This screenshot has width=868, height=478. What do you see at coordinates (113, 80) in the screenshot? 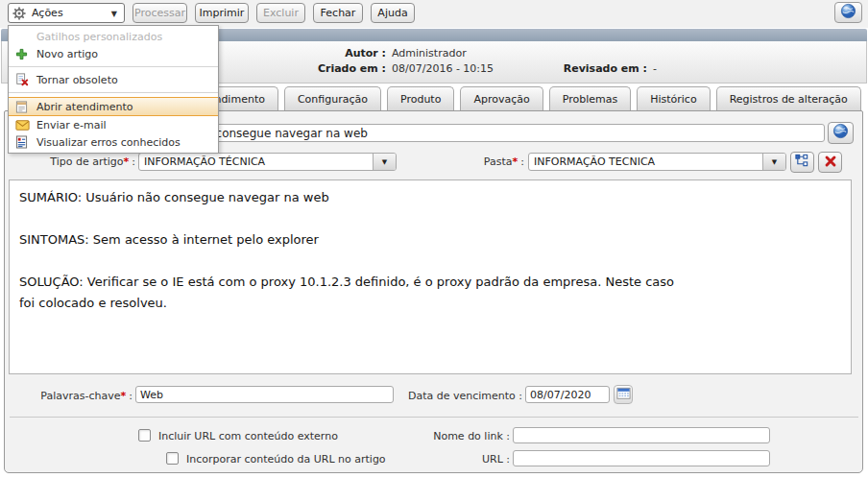
I see `menu-item-tornar-obsoleto: Tornar obsoleto` at bounding box center [113, 80].